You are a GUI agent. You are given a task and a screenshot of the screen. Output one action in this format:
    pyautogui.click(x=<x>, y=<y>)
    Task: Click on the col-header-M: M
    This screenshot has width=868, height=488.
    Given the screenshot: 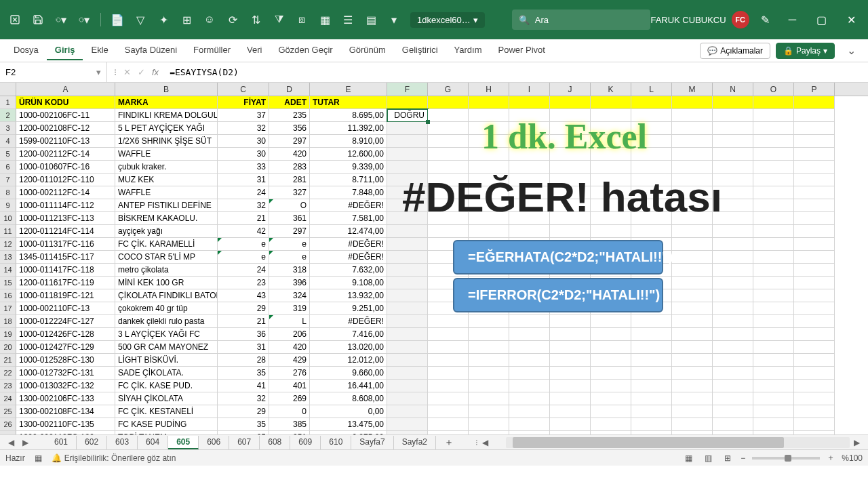 What is the action you would take?
    pyautogui.click(x=692, y=89)
    